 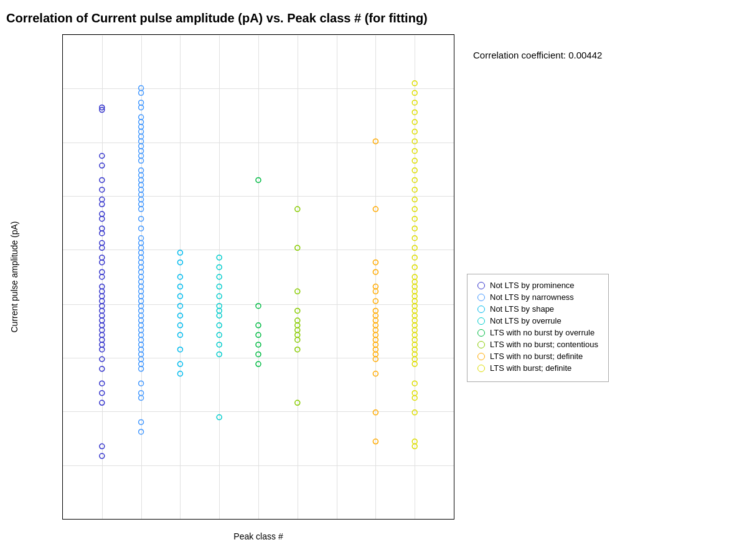 I want to click on legend-item-7: LTS with no burst; definite, so click(x=538, y=356).